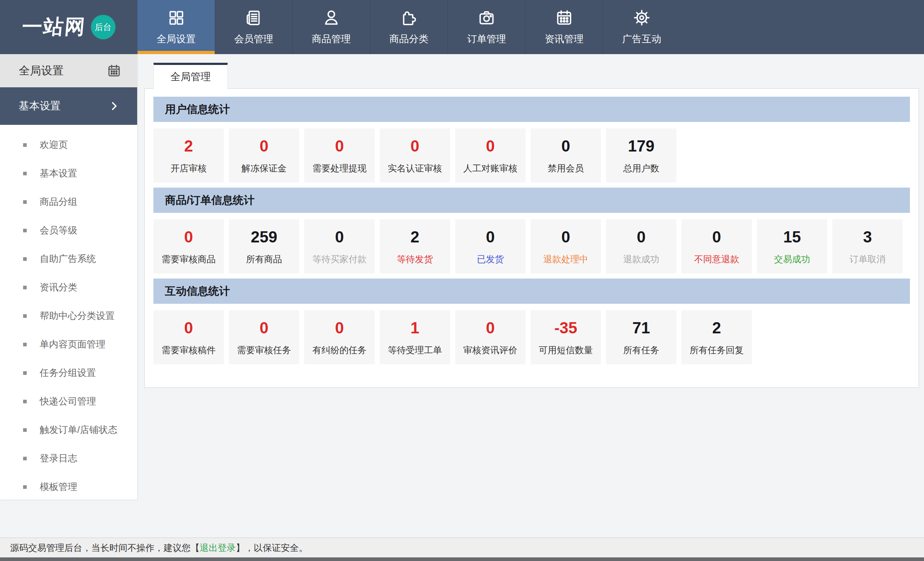 The height and width of the screenshot is (561, 924). What do you see at coordinates (340, 259) in the screenshot?
I see `stat-label: 等待买家付款` at bounding box center [340, 259].